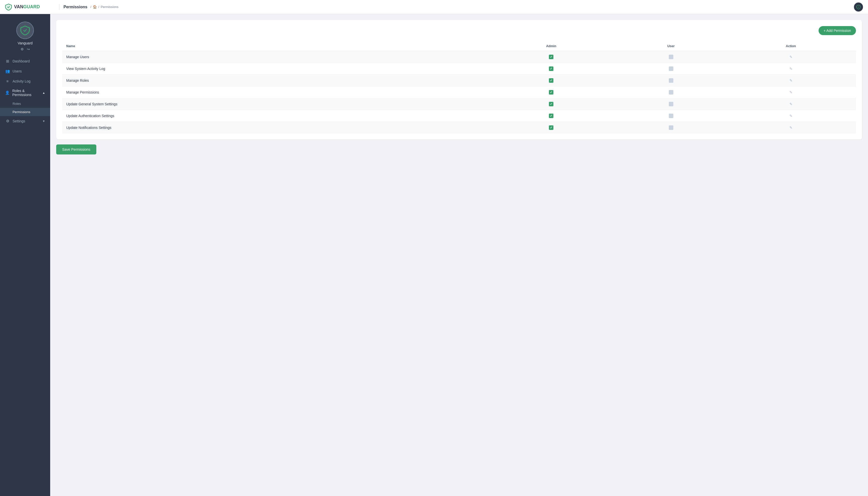  I want to click on topbar: VANGUARD Permissions / 🏠 / Permissions, so click(434, 7).